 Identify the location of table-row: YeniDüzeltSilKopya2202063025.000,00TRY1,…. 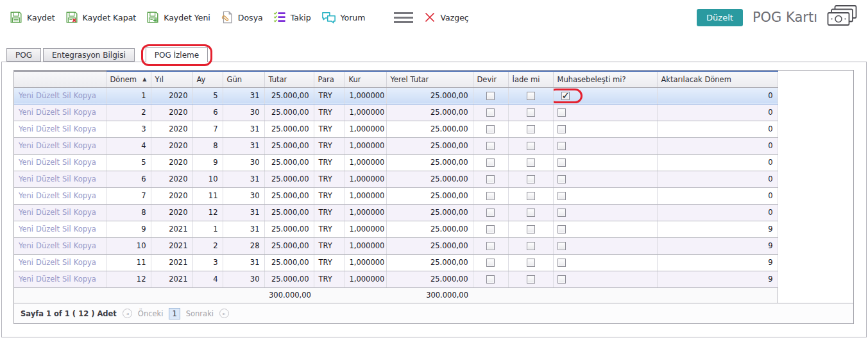
(396, 112).